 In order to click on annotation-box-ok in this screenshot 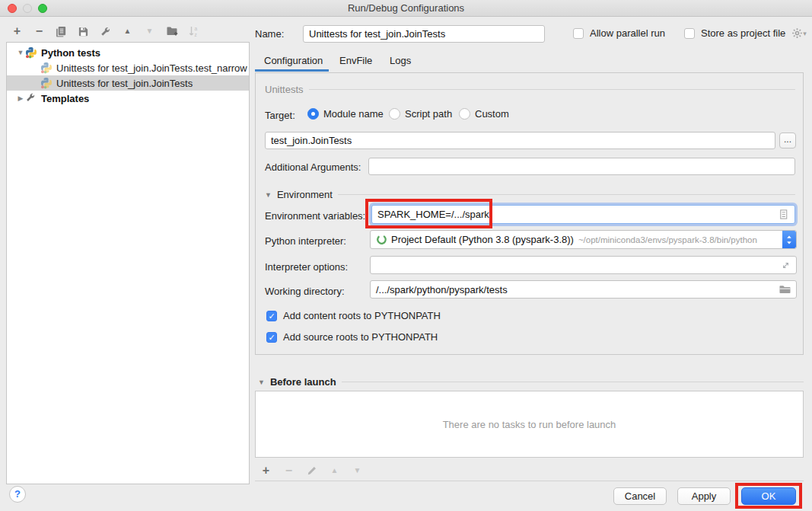, I will do `click(769, 496)`.